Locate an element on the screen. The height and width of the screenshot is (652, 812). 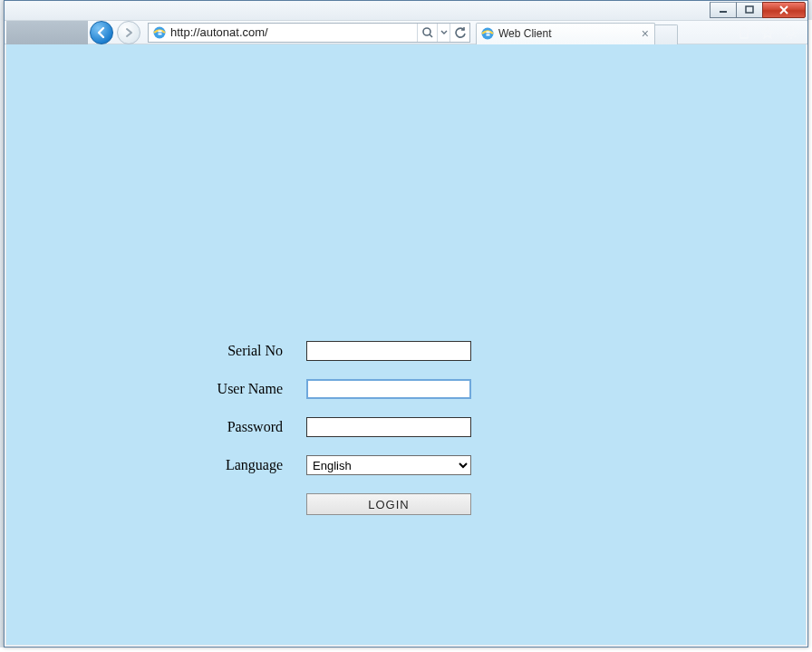
home-icon is located at coordinates (744, 33).